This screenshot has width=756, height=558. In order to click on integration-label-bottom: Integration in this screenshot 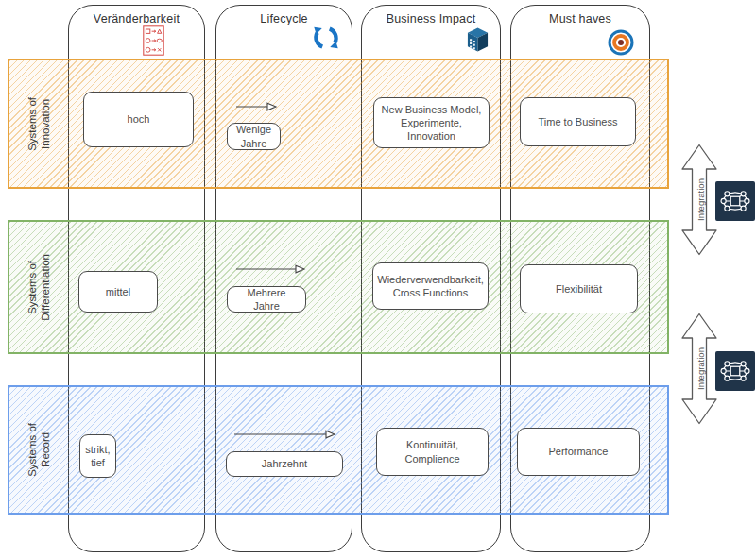, I will do `click(700, 368)`.